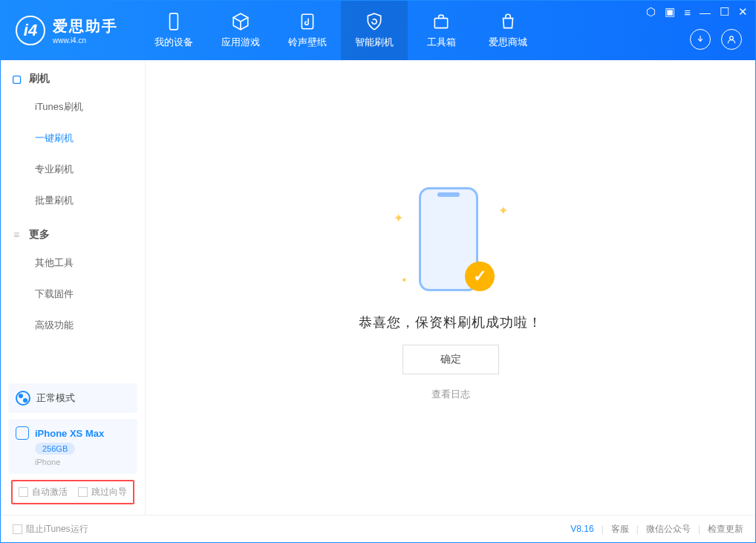 Image resolution: width=756 pixels, height=543 pixels. Describe the element at coordinates (174, 42) in the screenshot. I see `tab-label: 我的设备` at that location.